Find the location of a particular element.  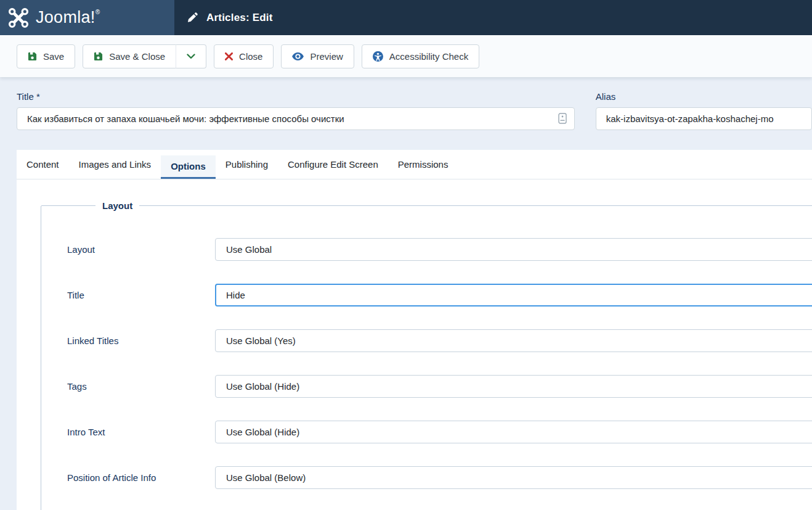

app-header: Joomla!® Articles: Edit is located at coordinates (406, 17).